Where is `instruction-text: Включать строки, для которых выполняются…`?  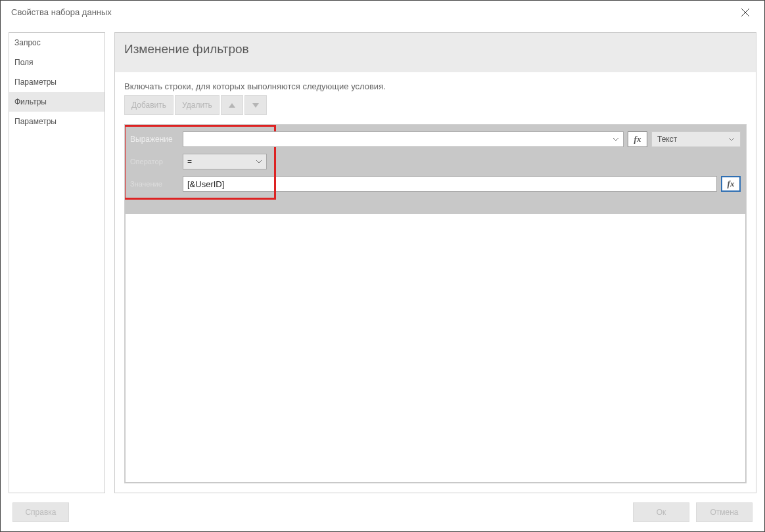 instruction-text: Включать строки, для которых выполняются… is located at coordinates (435, 87).